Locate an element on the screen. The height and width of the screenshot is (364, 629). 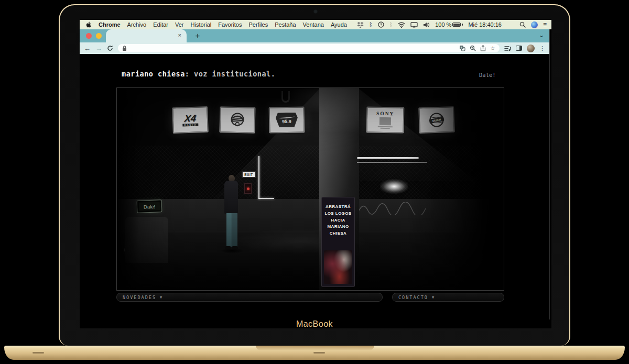
macbook-label: MacBook is located at coordinates (314, 324).